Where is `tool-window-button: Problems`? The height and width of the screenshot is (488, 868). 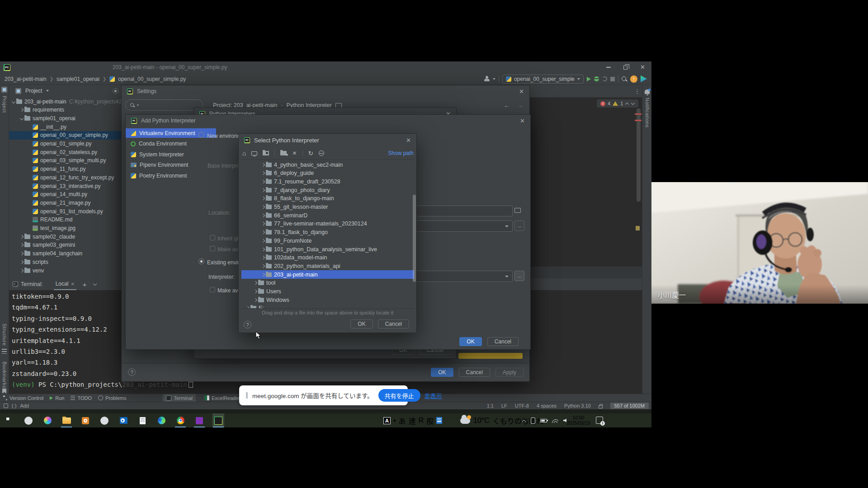 tool-window-button: Problems is located at coordinates (112, 398).